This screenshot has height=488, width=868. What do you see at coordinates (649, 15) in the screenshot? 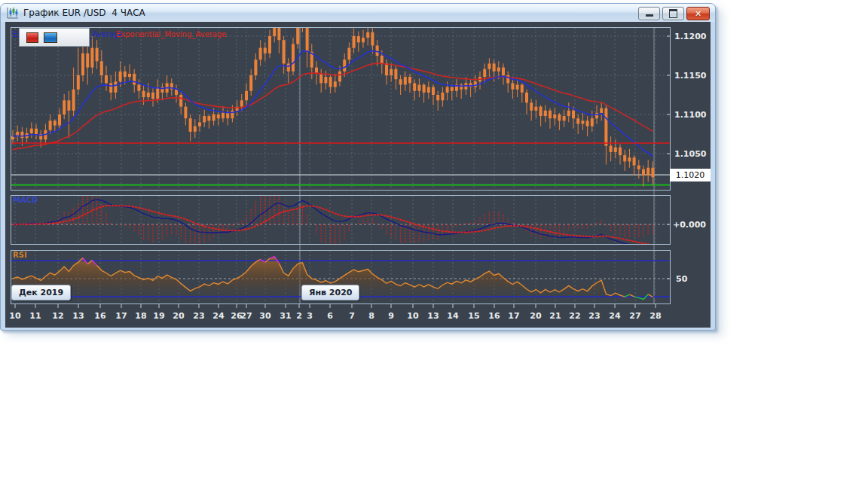
I see `minimize-icon` at bounding box center [649, 15].